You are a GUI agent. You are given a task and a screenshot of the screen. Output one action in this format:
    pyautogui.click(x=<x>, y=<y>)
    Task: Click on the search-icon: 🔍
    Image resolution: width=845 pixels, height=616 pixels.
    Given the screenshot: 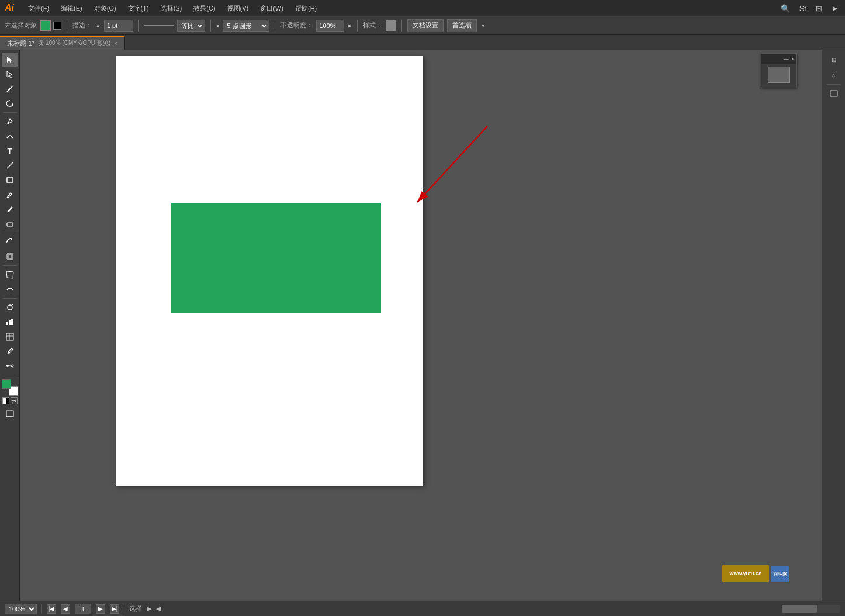 What is the action you would take?
    pyautogui.click(x=785, y=8)
    